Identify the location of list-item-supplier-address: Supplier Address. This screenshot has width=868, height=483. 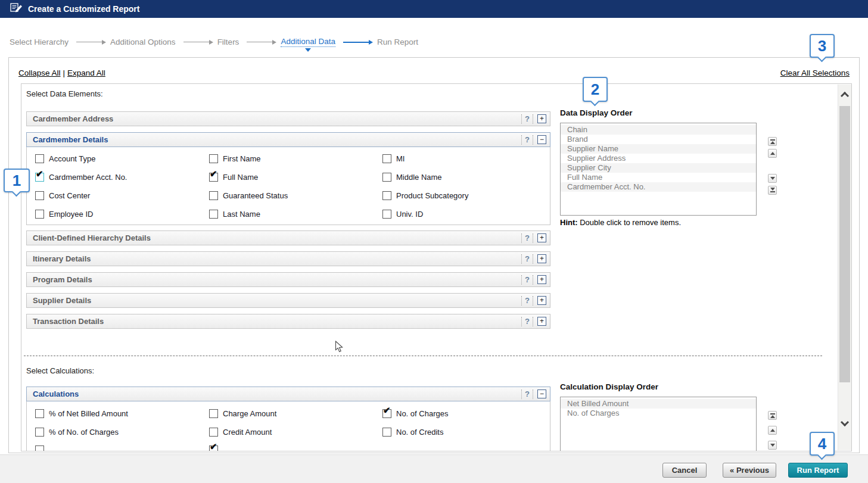
(658, 158).